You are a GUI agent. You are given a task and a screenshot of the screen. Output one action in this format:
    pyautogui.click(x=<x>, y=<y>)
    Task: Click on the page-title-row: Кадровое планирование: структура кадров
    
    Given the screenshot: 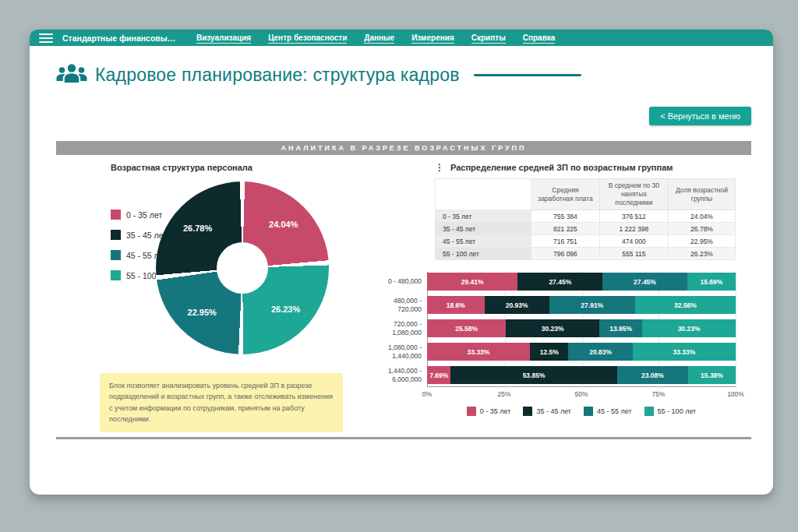 What is the action you would take?
    pyautogui.click(x=404, y=75)
    